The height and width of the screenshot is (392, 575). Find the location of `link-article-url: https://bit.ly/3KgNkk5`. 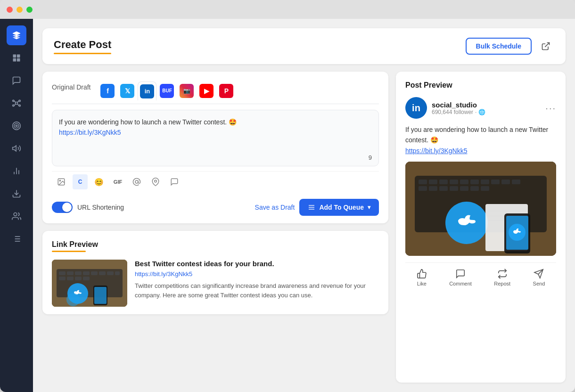

link-article-url: https://bit.ly/3KgNkk5 is located at coordinates (257, 274).